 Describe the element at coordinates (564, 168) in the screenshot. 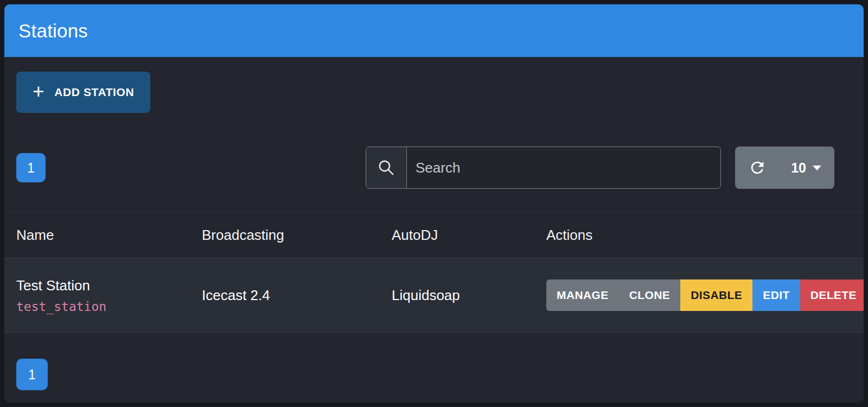

I see `search-input` at that location.